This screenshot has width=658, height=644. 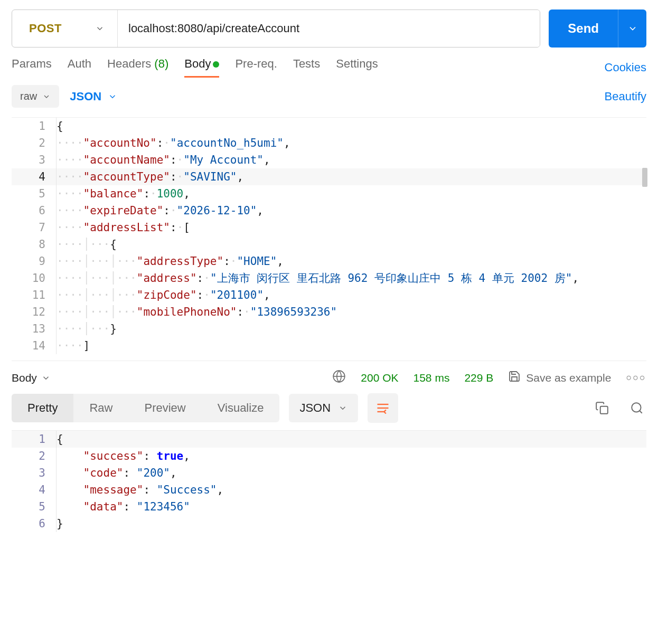 What do you see at coordinates (29, 96) in the screenshot?
I see `body-type-label: raw` at bounding box center [29, 96].